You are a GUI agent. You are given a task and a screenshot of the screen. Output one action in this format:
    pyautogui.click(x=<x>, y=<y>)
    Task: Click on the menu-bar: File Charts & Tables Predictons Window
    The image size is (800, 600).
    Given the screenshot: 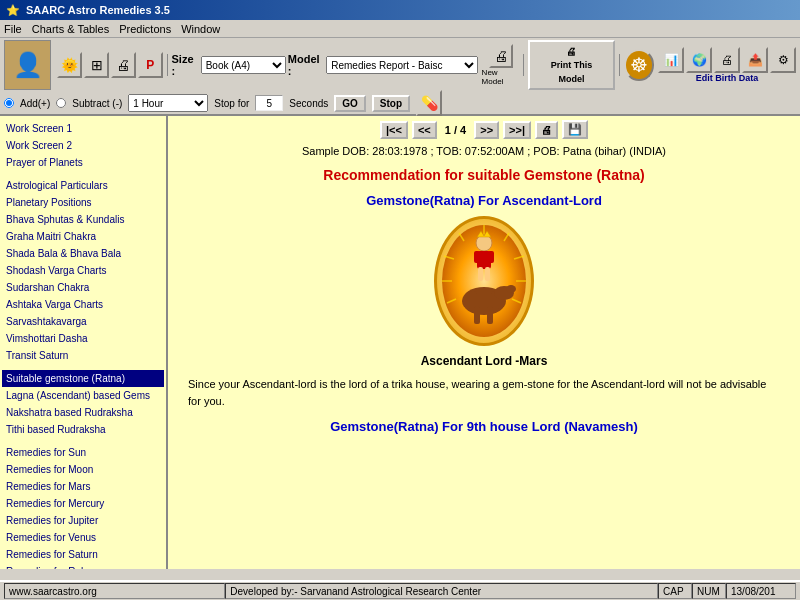 What is the action you would take?
    pyautogui.click(x=400, y=29)
    